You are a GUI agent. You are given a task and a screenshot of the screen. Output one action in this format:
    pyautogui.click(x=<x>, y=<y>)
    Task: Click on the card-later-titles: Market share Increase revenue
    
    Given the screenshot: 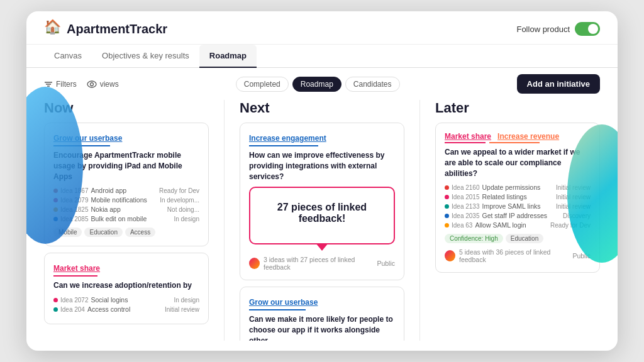 What is the action you would take?
    pyautogui.click(x=518, y=136)
    